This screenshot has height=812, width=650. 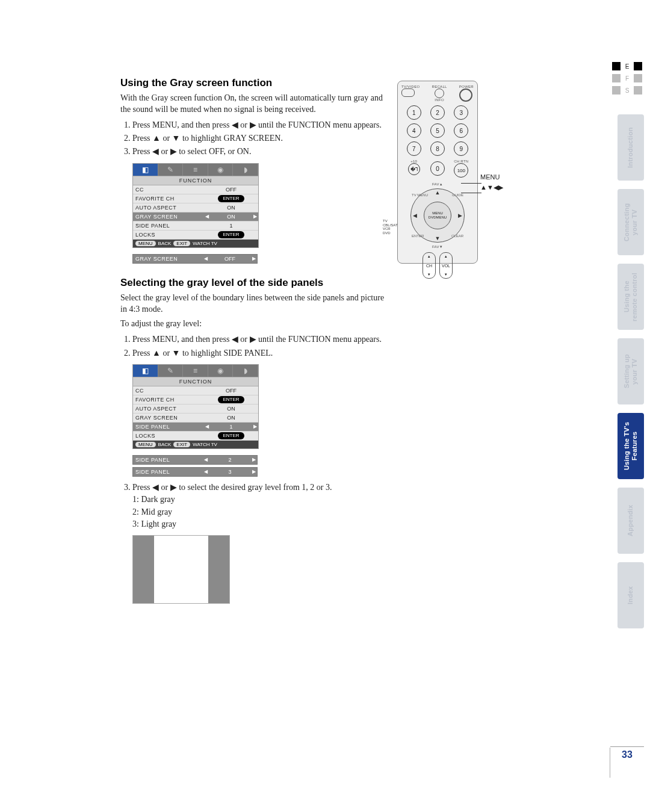 I want to click on remote-power-button, so click(x=466, y=95).